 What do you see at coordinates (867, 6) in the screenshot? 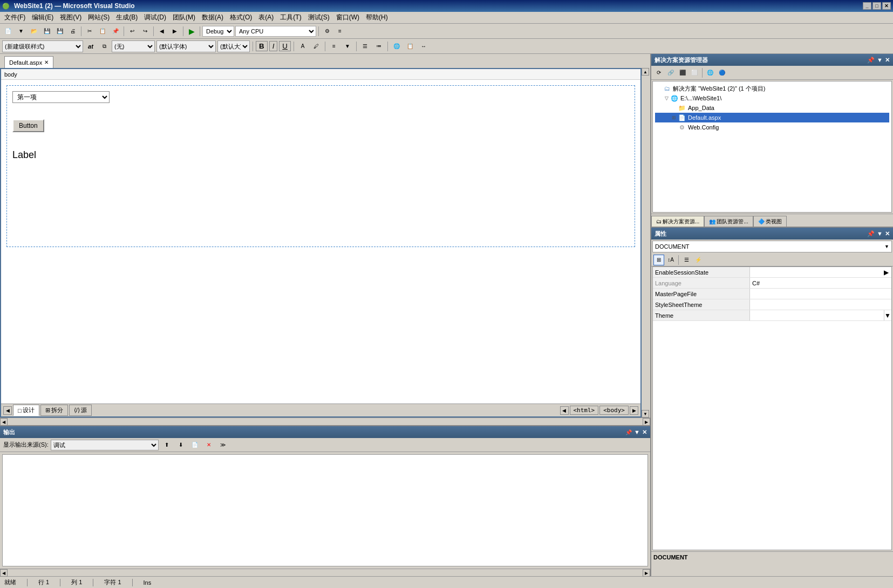
I see `minimize-button: _` at bounding box center [867, 6].